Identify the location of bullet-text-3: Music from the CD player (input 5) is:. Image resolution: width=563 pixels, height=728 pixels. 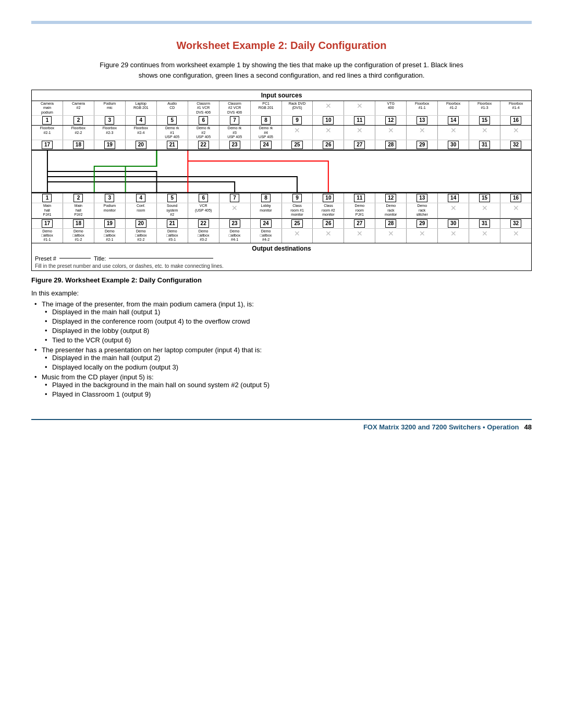
(98, 377).